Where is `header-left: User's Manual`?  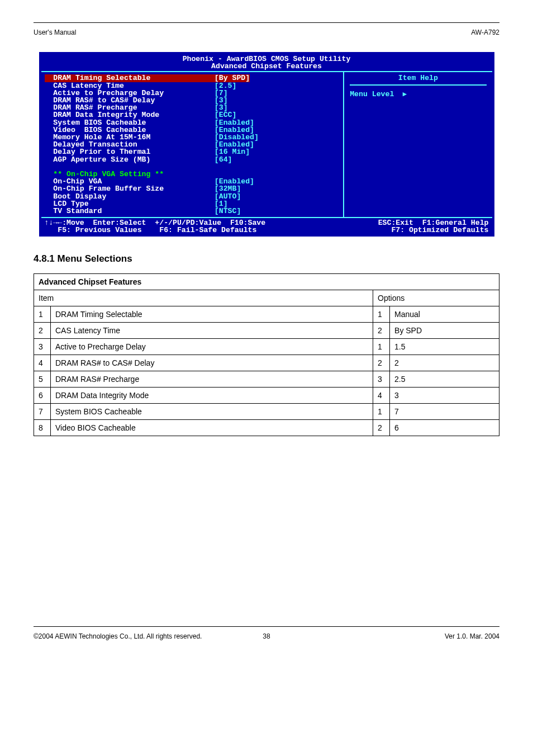
header-left: User's Manual is located at coordinates (55, 32).